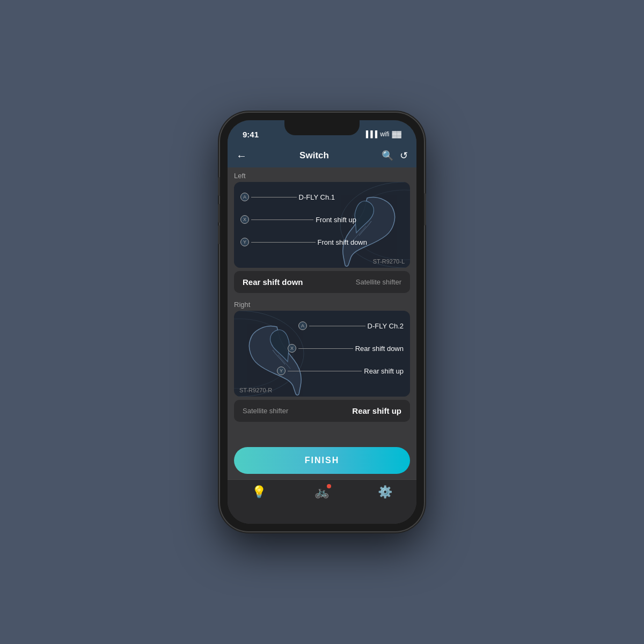 This screenshot has height=644, width=644. I want to click on right-satellite-row: Satellite shifter Rear shift up, so click(322, 411).